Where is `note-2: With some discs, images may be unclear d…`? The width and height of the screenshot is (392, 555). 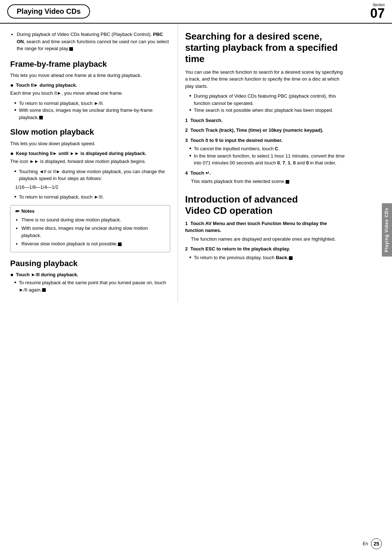 note-2: With some discs, images may be unclear d… is located at coordinates (94, 232).